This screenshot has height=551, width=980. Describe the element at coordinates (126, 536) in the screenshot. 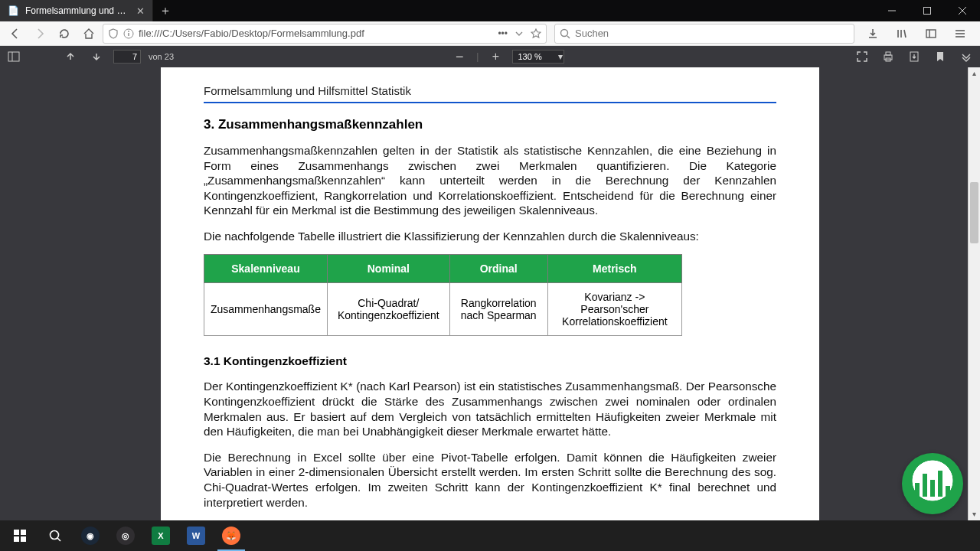

I see `taskbar-app-obs: ◎` at that location.